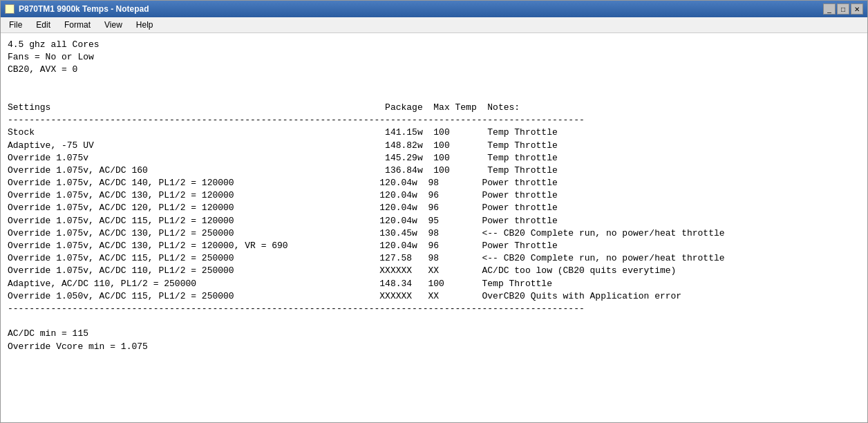  What do you see at coordinates (145, 25) in the screenshot?
I see `menu-help: Help` at bounding box center [145, 25].